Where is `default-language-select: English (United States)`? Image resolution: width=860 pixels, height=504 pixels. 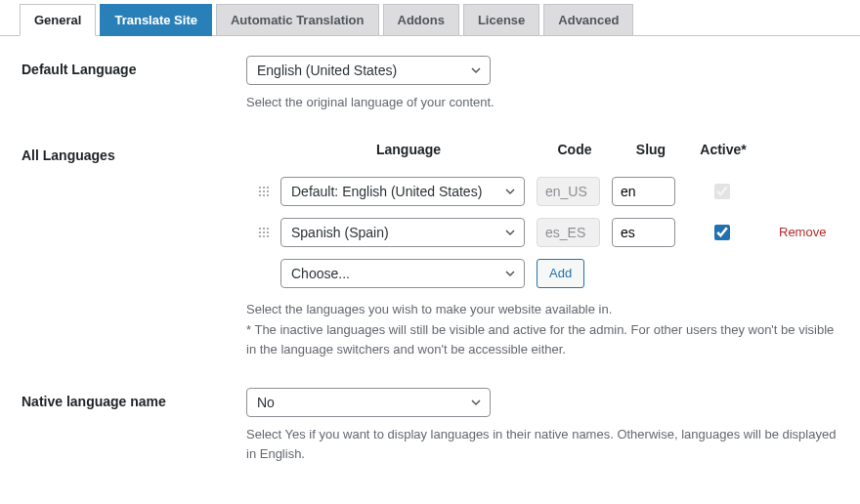
default-language-select: English (United States) is located at coordinates (368, 70).